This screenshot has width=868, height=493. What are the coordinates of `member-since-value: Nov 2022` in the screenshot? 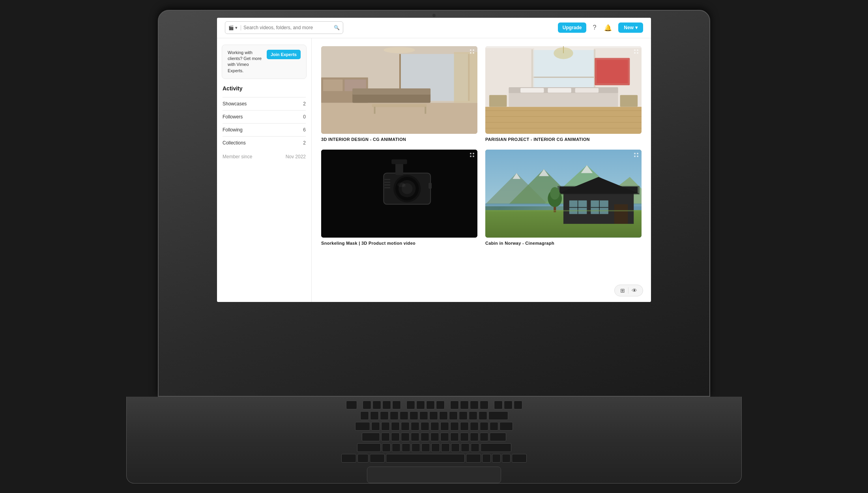 It's located at (296, 157).